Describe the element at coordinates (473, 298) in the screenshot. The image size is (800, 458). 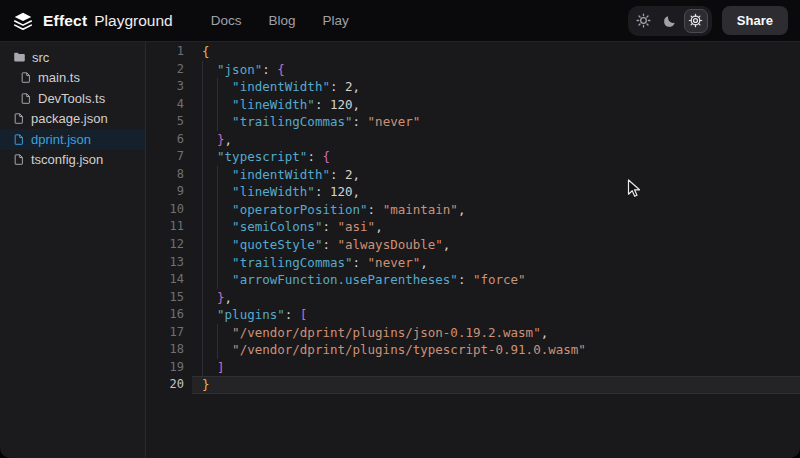
I see `code-line: 15 },` at that location.